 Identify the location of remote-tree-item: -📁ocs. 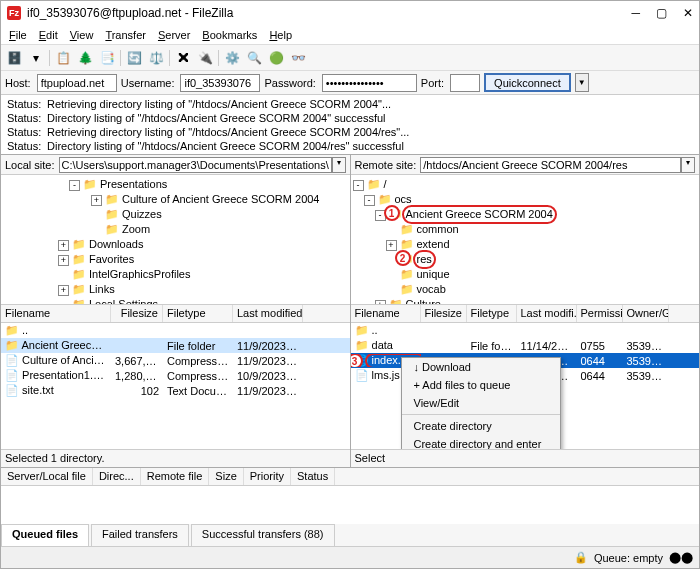
(526, 200).